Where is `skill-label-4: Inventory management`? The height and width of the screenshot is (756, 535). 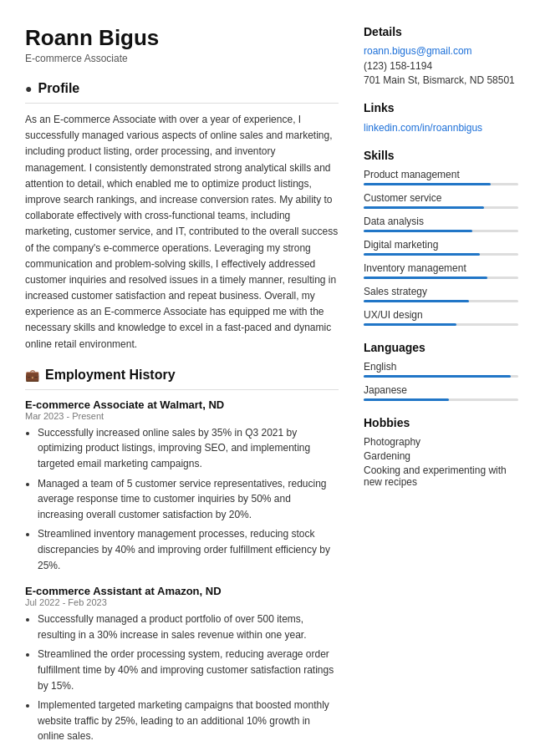
skill-label-4: Inventory management is located at coordinates (441, 268).